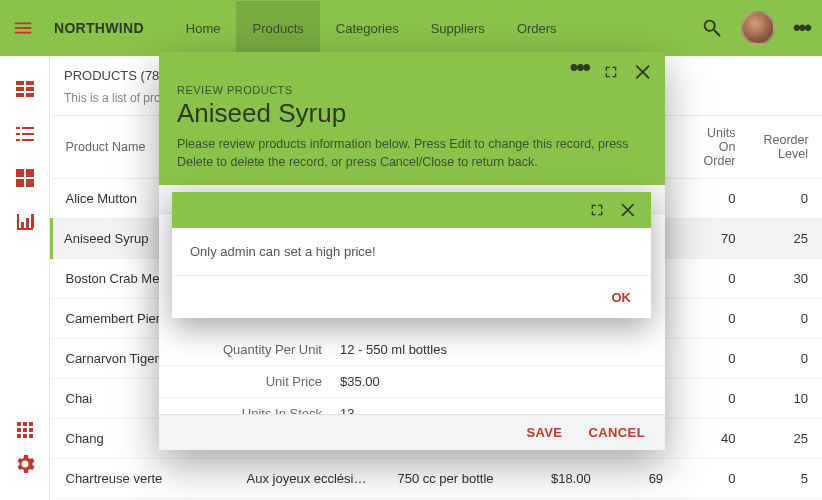 Image resolution: width=822 pixels, height=500 pixels. Describe the element at coordinates (25, 464) in the screenshot. I see `settings-icon` at that location.